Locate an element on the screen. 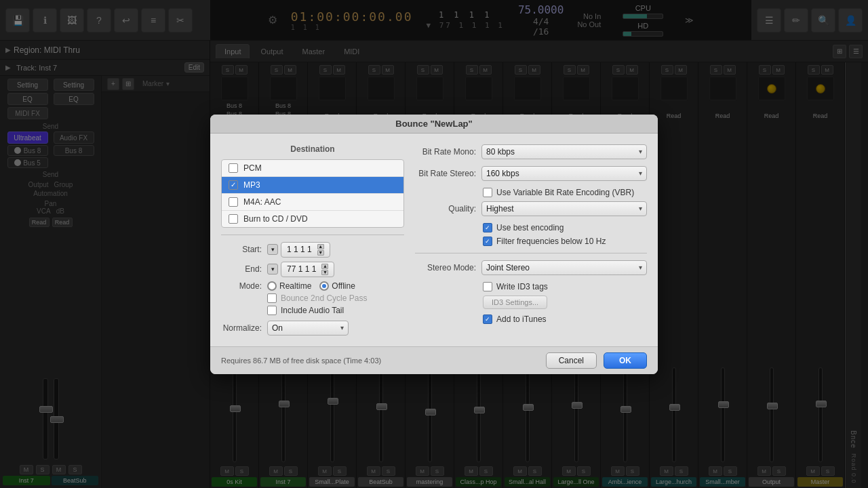 Image resolution: width=868 pixels, height=488 pixels. vbr-checkbox is located at coordinates (488, 192).